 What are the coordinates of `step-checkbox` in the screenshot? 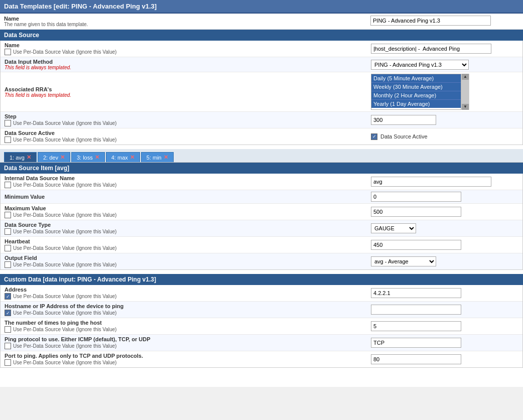 It's located at (8, 123).